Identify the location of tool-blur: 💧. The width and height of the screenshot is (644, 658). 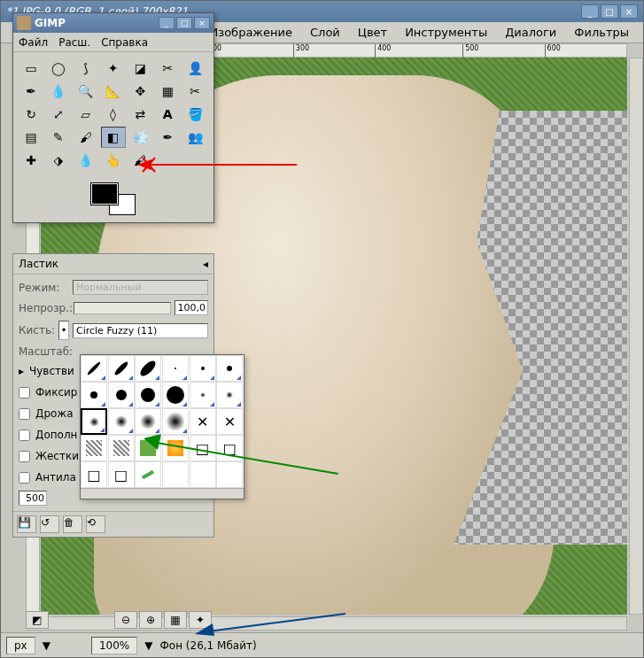
(86, 160).